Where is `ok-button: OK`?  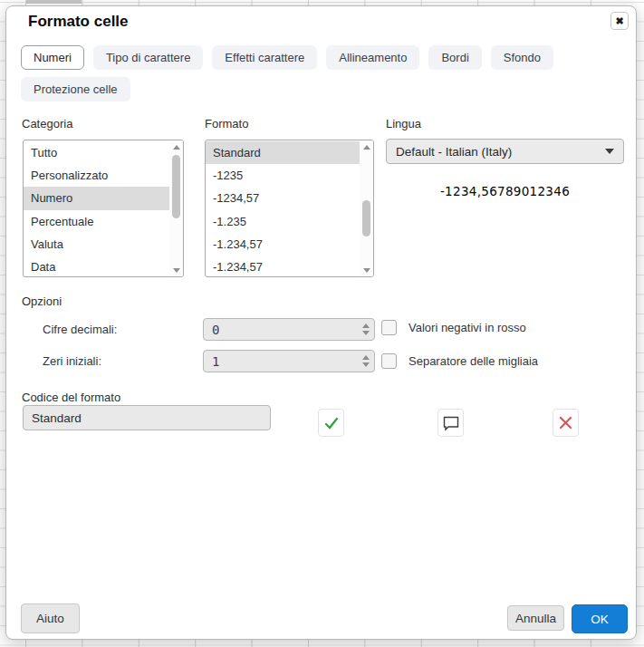
ok-button: OK is located at coordinates (600, 619).